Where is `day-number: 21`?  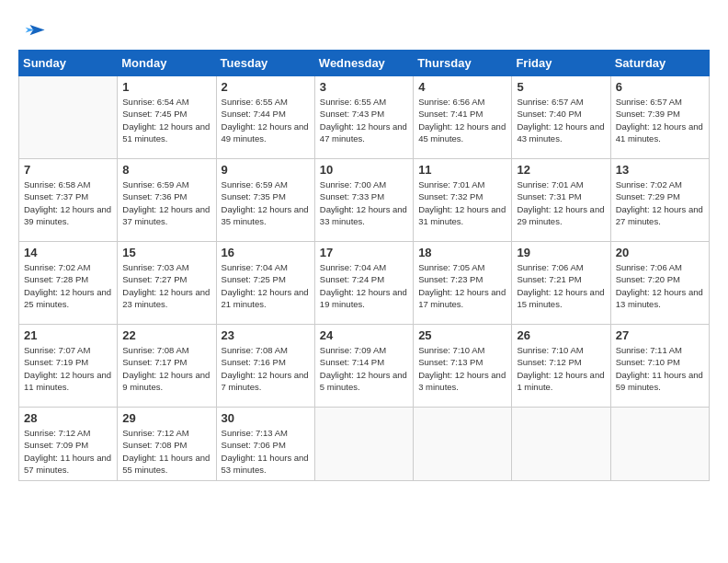
day-number: 21 is located at coordinates (68, 335).